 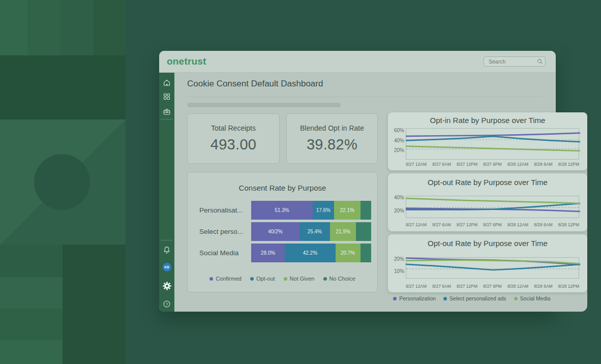 I want to click on legend-item: Opt-out, so click(x=262, y=279).